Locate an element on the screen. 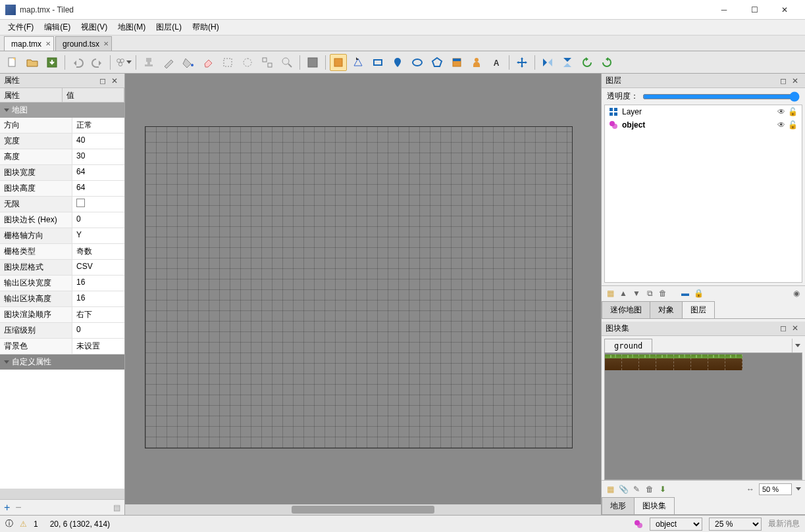  property-value is located at coordinates (99, 204).